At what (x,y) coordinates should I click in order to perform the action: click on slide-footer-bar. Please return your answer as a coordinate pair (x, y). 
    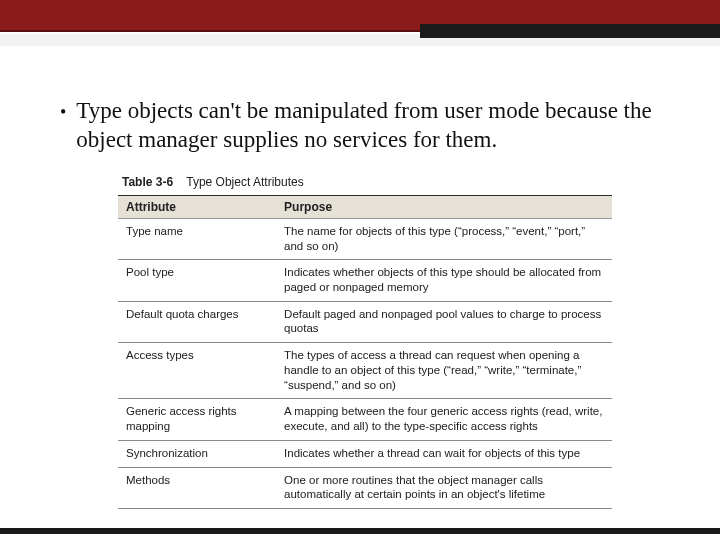
    Looking at the image, I should click on (360, 531).